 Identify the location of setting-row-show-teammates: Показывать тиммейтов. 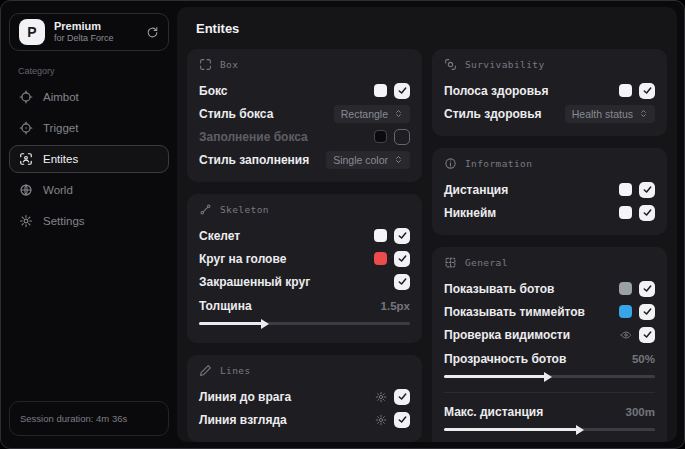
(550, 312).